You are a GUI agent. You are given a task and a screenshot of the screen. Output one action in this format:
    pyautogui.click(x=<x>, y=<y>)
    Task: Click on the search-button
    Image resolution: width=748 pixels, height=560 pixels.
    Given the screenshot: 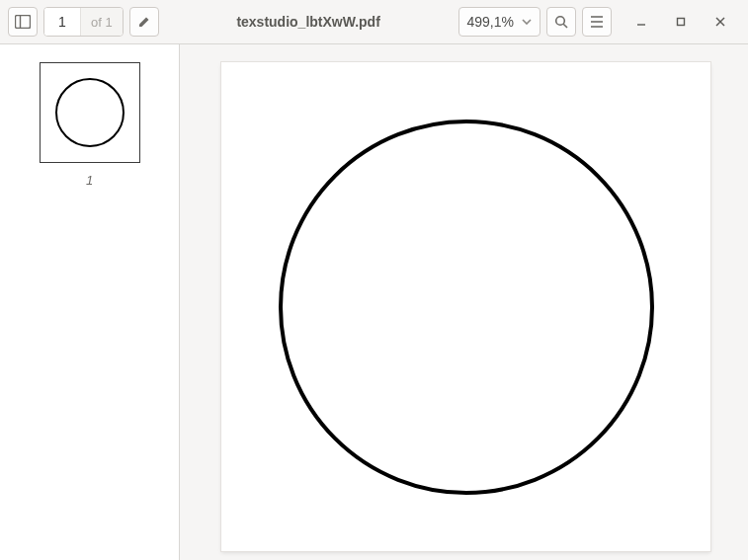 What is the action you would take?
    pyautogui.click(x=561, y=22)
    